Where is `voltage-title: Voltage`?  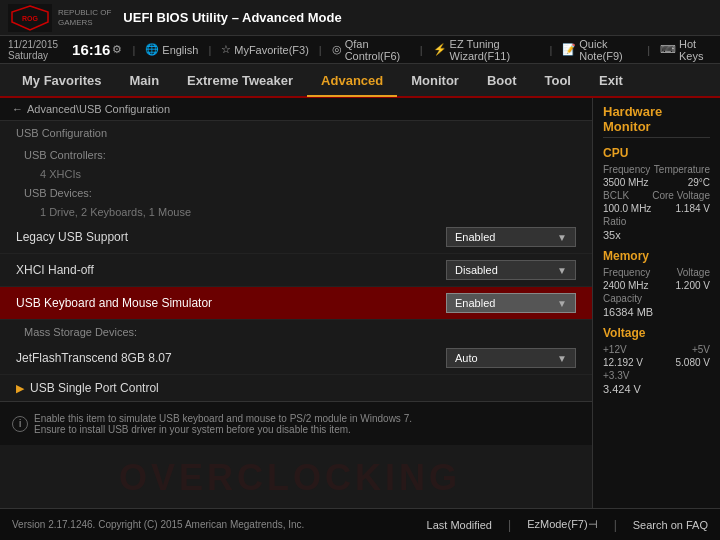 voltage-title: Voltage is located at coordinates (656, 333).